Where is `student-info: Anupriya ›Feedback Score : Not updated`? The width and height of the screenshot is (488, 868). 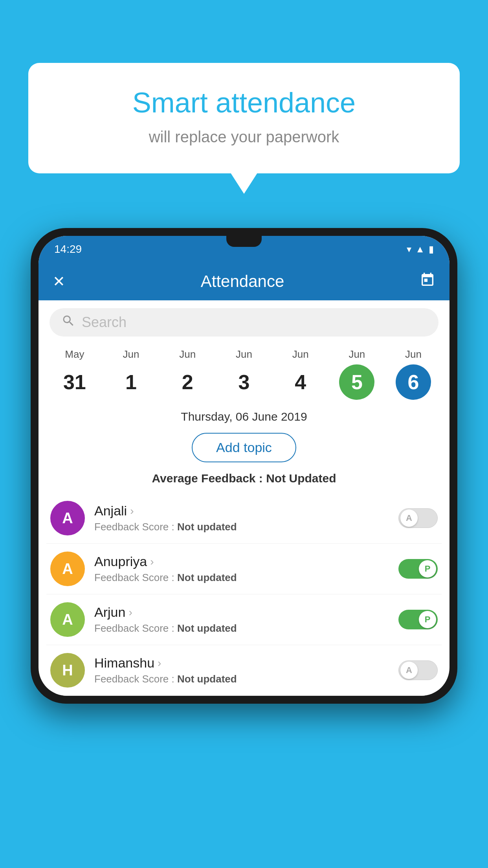 student-info: Anupriya ›Feedback Score : Not updated is located at coordinates (242, 569).